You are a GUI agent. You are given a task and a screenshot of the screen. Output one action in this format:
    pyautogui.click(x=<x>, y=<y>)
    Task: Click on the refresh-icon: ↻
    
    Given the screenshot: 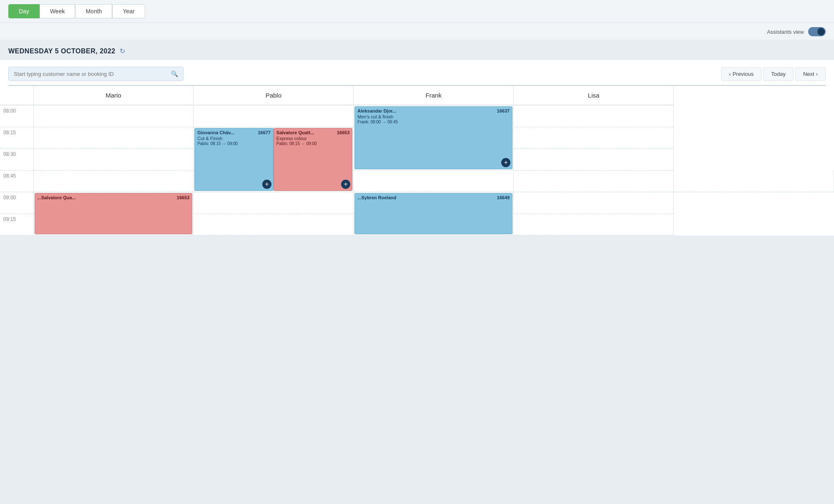 What is the action you would take?
    pyautogui.click(x=123, y=51)
    